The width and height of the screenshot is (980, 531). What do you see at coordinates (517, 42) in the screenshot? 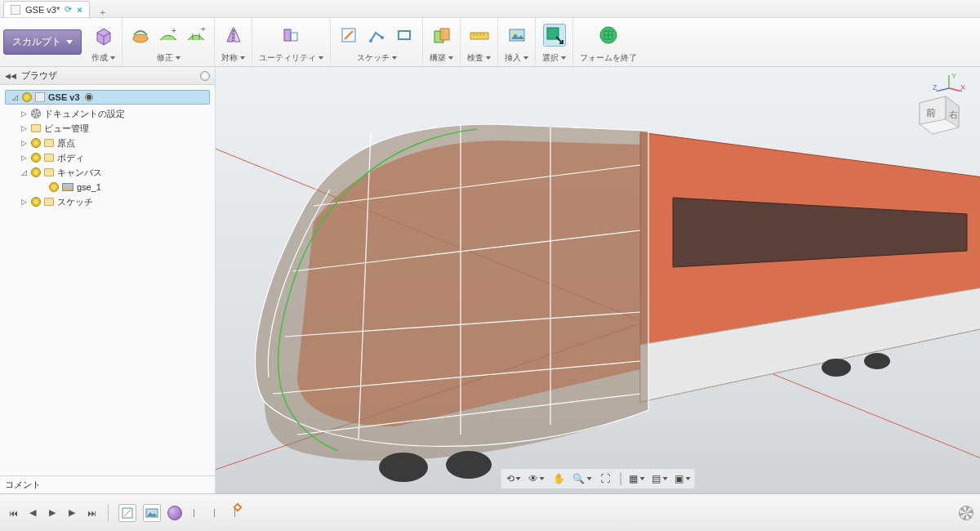
I see `ribbon-group-insert: 挿入` at bounding box center [517, 42].